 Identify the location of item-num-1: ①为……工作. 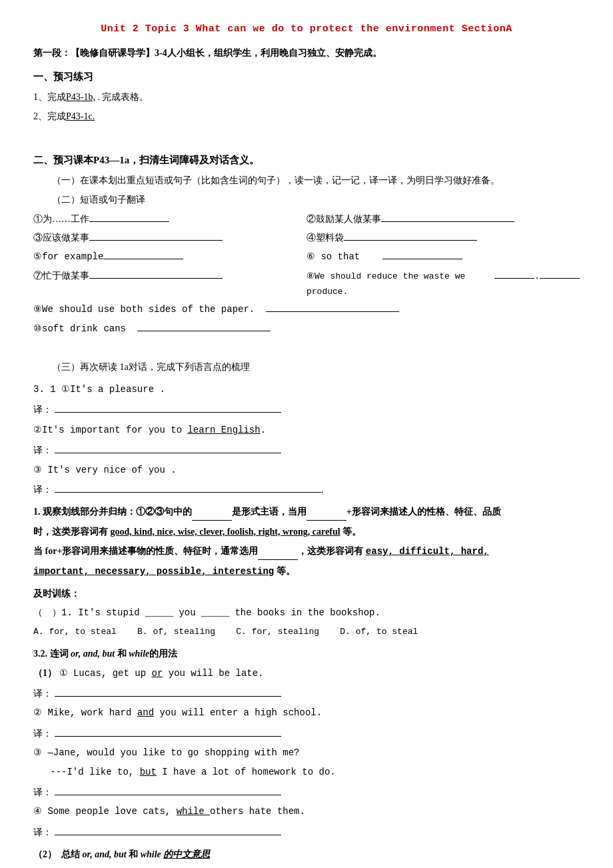
(61, 219).